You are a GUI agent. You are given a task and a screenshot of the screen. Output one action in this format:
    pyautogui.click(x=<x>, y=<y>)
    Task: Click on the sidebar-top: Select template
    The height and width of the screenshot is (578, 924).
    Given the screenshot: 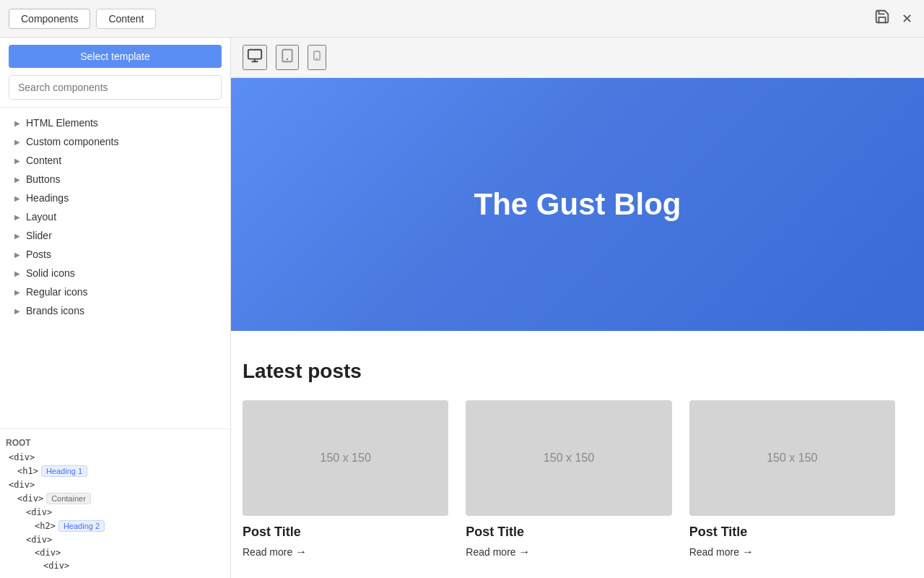 What is the action you would take?
    pyautogui.click(x=116, y=72)
    